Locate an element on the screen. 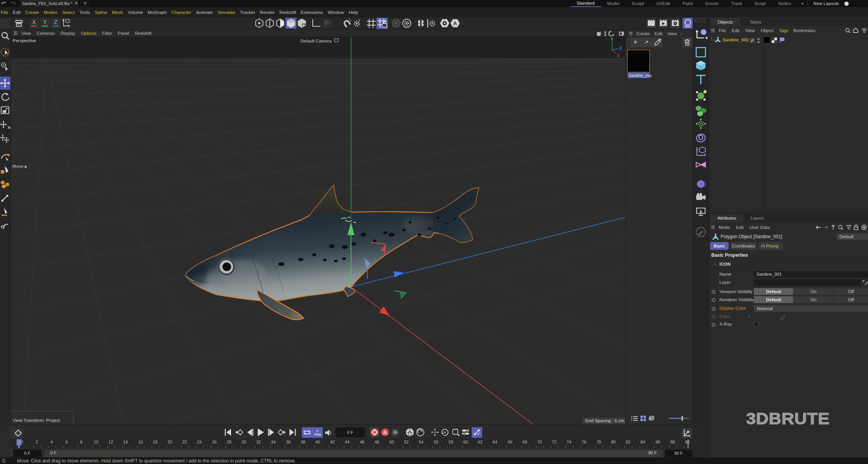  svg-text: Move is located at coordinates (18, 166).